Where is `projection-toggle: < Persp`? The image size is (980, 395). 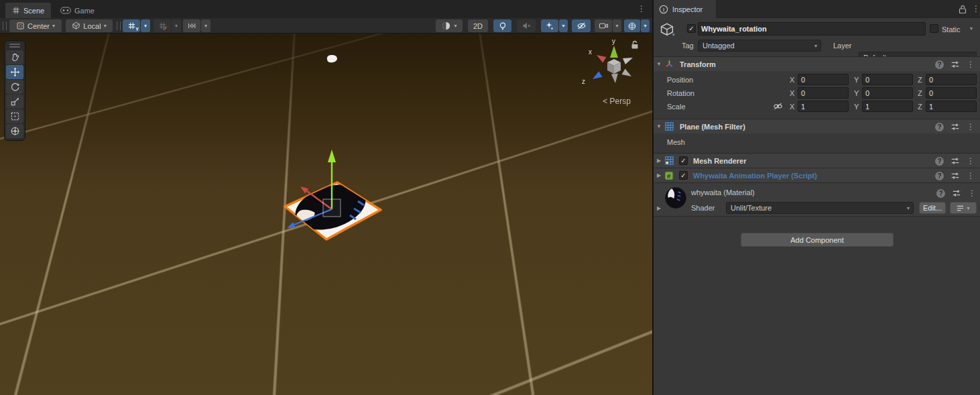 projection-toggle: < Persp is located at coordinates (617, 101).